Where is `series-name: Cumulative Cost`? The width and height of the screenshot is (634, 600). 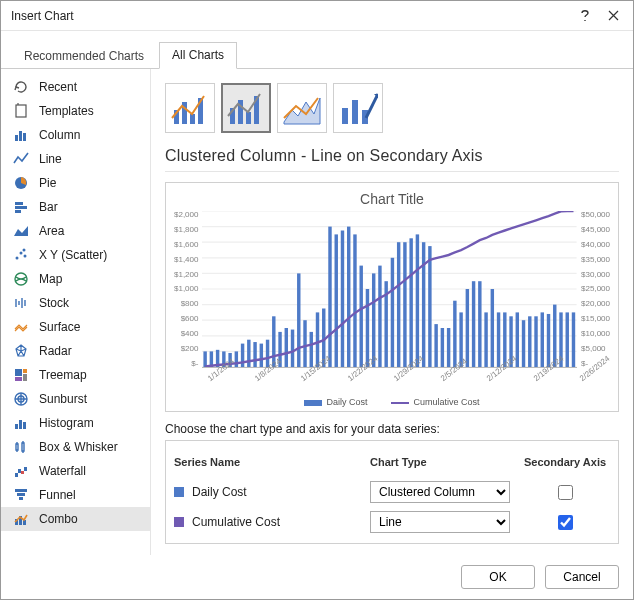
series-name: Cumulative Cost is located at coordinates (236, 522).